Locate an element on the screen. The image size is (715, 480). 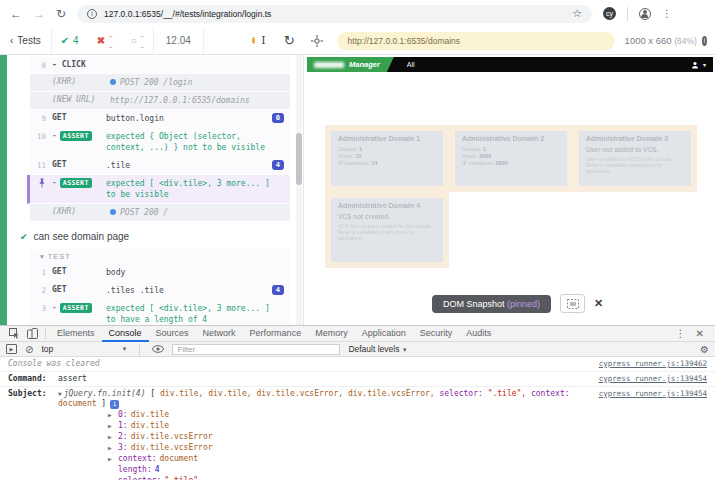
xhr-dot-icon is located at coordinates (113, 82).